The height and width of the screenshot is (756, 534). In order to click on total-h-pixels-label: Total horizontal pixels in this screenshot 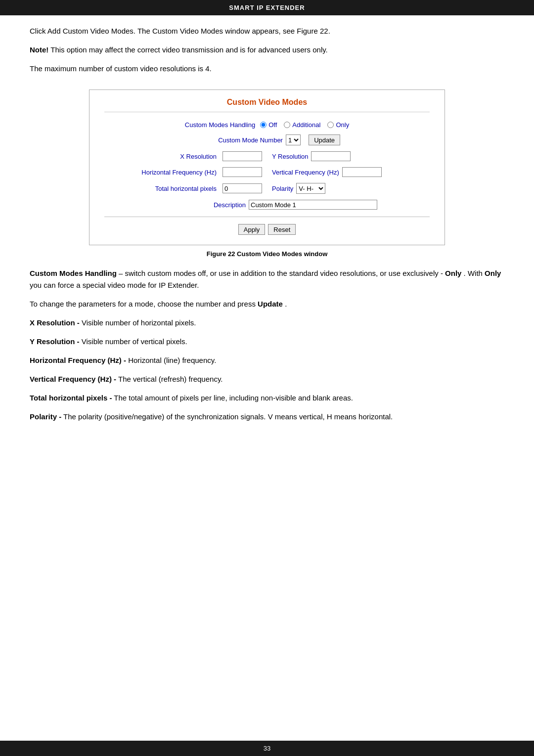, I will do `click(172, 189)`.